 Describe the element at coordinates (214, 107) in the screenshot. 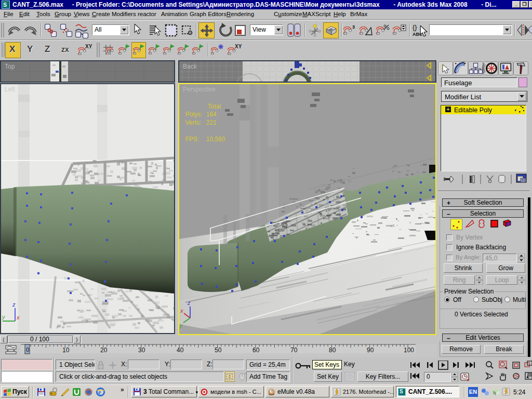

I see `svg-text: Total` at that location.